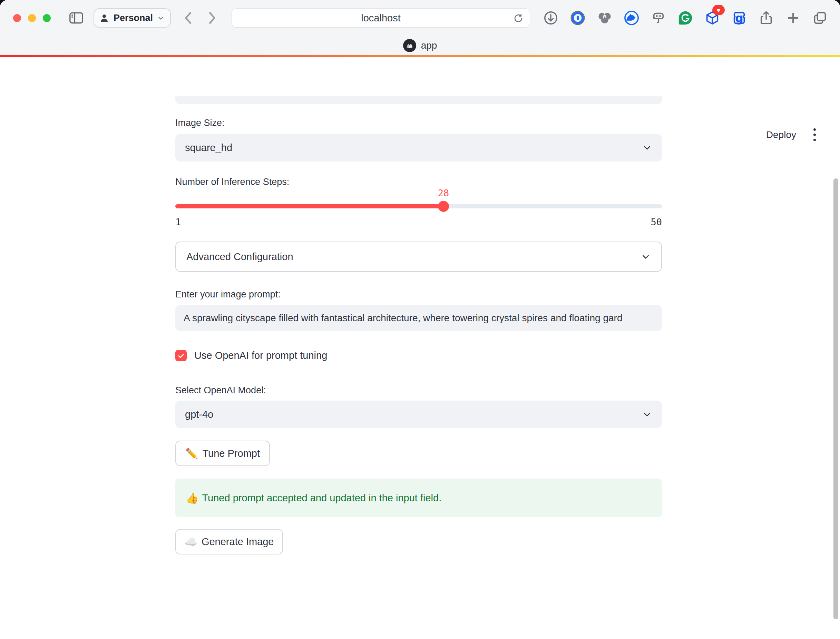  What do you see at coordinates (781, 135) in the screenshot?
I see `deploy-button: Deploy` at bounding box center [781, 135].